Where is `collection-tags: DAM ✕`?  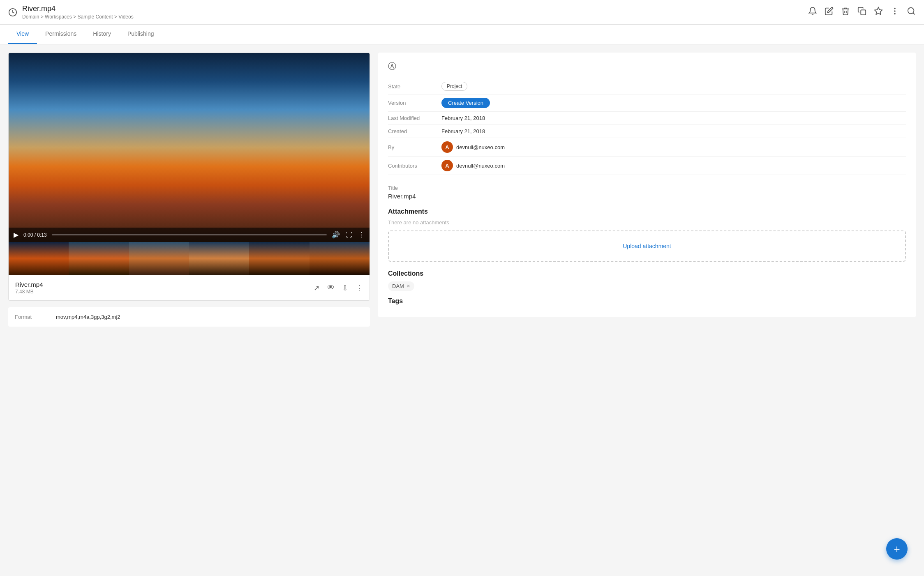 collection-tags: DAM ✕ is located at coordinates (647, 286).